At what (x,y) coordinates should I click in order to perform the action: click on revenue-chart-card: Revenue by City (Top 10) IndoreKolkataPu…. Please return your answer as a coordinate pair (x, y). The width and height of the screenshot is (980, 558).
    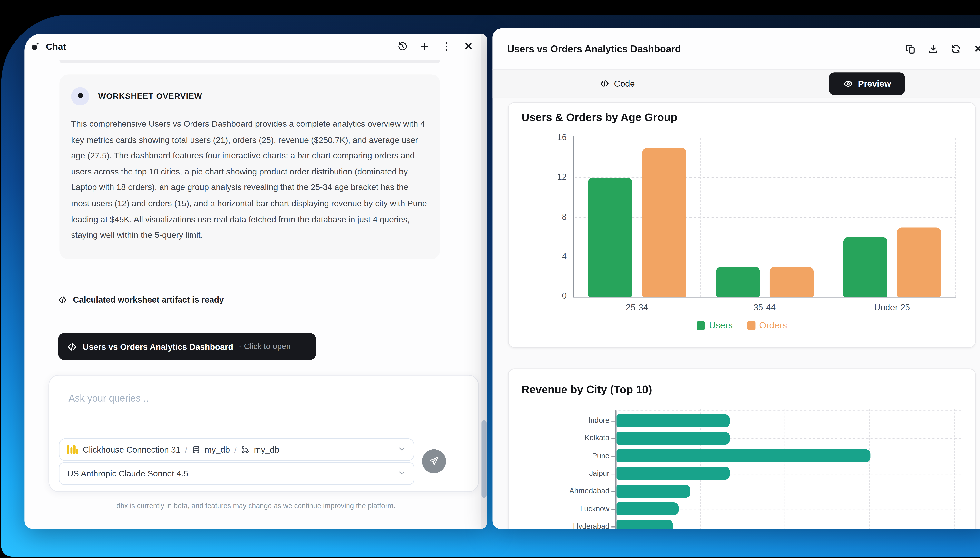
    Looking at the image, I should click on (742, 448).